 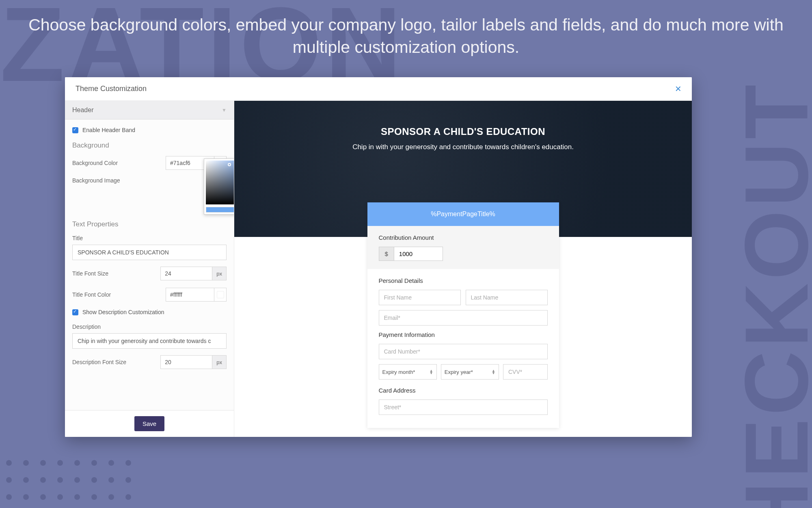 I want to click on personal-details-label: Personal Details, so click(x=463, y=280).